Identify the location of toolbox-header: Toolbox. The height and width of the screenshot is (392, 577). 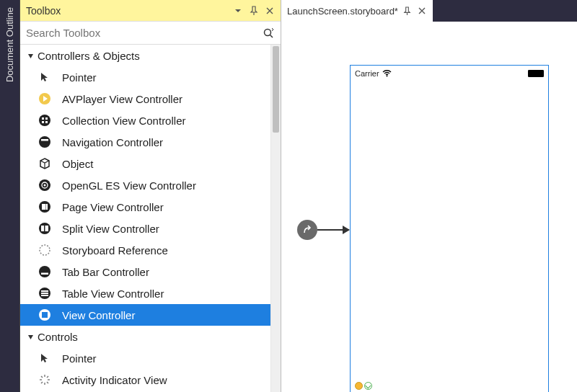
(150, 11).